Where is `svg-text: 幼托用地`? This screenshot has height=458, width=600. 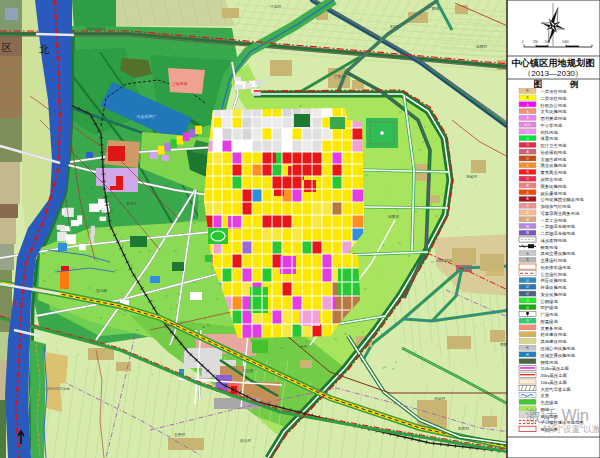 svg-text: 幼托用地 is located at coordinates (550, 132).